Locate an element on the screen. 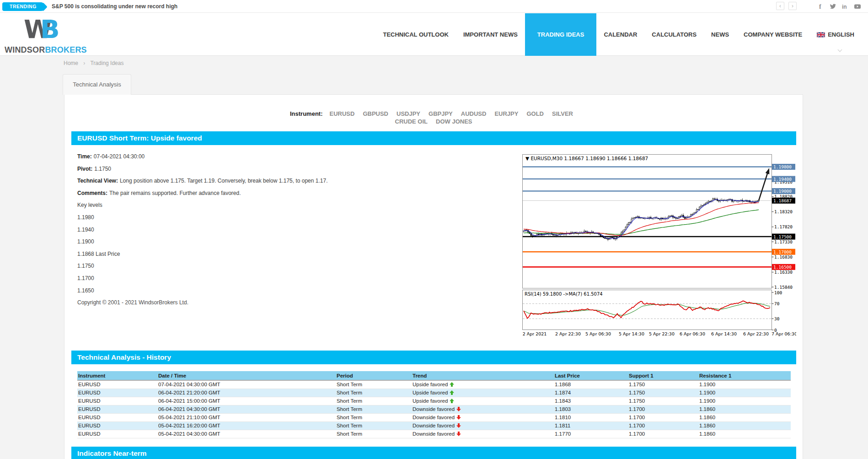 This screenshot has width=868, height=459. prev-headline-button: ‹ is located at coordinates (780, 6).